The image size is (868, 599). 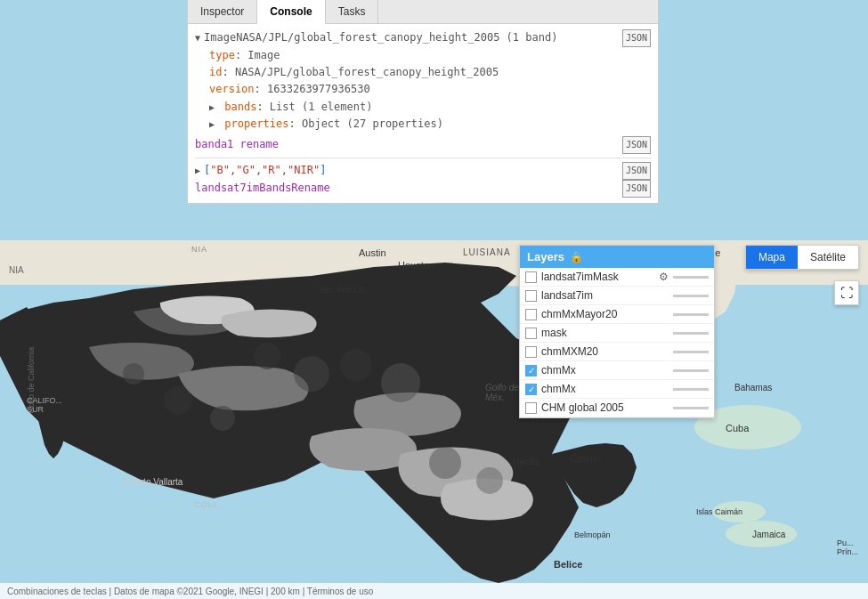 What do you see at coordinates (223, 12) in the screenshot?
I see `tab-inspector: Inspector` at bounding box center [223, 12].